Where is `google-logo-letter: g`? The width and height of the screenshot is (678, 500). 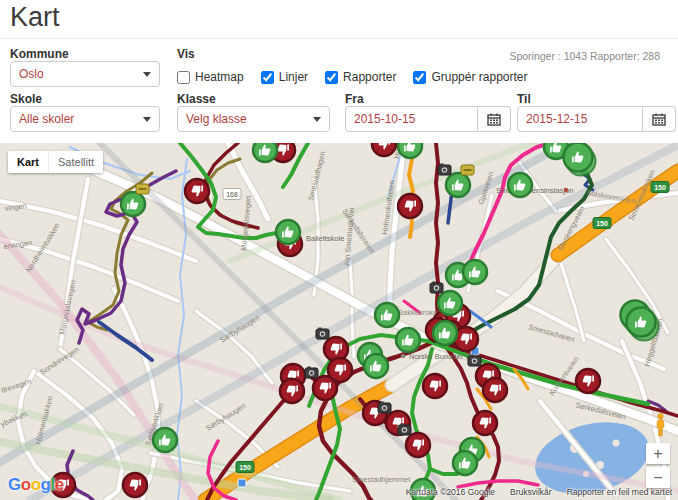 google-logo-letter: g is located at coordinates (46, 484).